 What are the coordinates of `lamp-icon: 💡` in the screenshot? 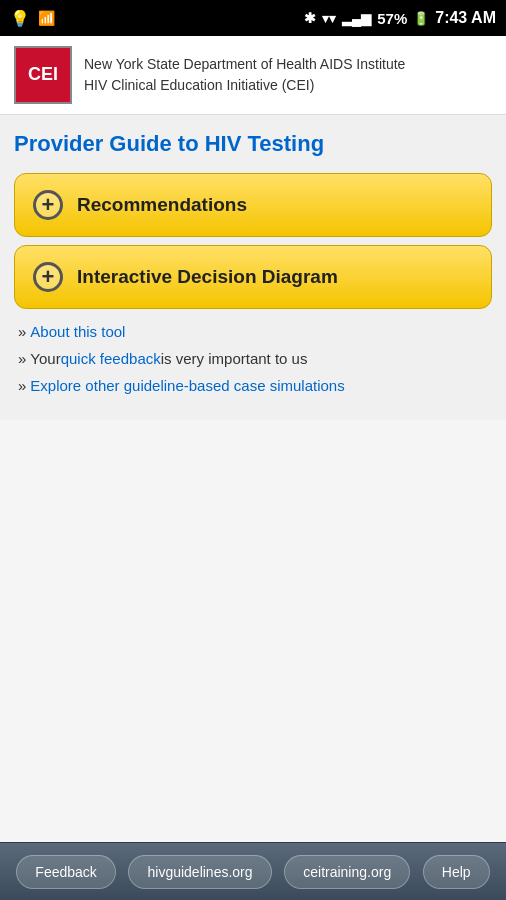 It's located at (20, 18).